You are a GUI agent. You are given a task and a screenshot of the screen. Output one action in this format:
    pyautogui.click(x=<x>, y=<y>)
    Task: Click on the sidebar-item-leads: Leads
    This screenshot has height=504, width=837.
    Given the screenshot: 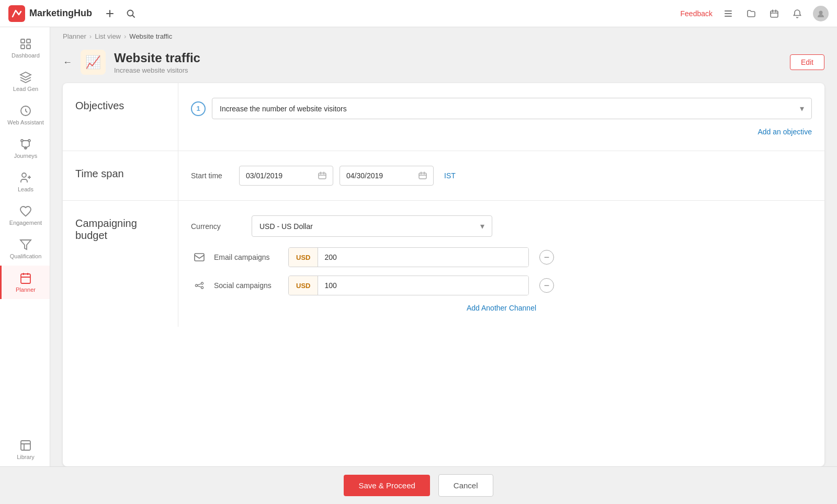 What is the action you would take?
    pyautogui.click(x=25, y=182)
    